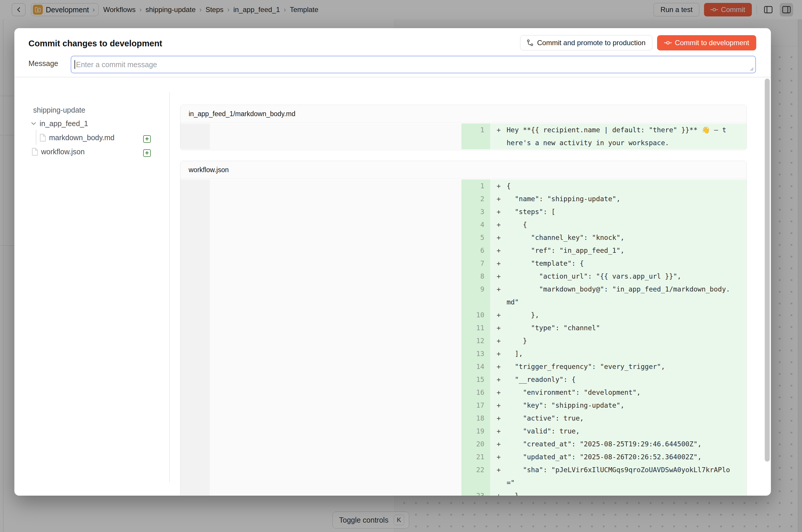 Image resolution: width=802 pixels, height=532 pixels. What do you see at coordinates (752, 69) in the screenshot?
I see `resize-grip-icon` at bounding box center [752, 69].